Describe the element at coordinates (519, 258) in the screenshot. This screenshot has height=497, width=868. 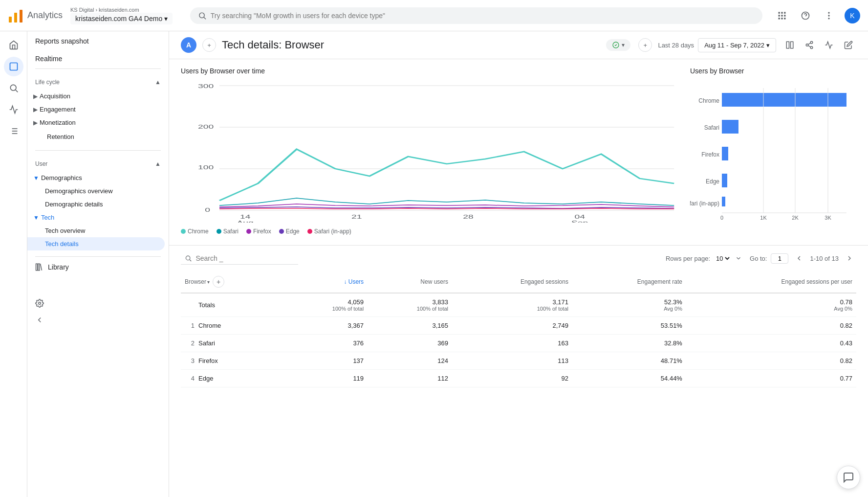
I see `table-toolbar: Rows per page: 10 25 50 Go to: 1-10 of 1…` at that location.